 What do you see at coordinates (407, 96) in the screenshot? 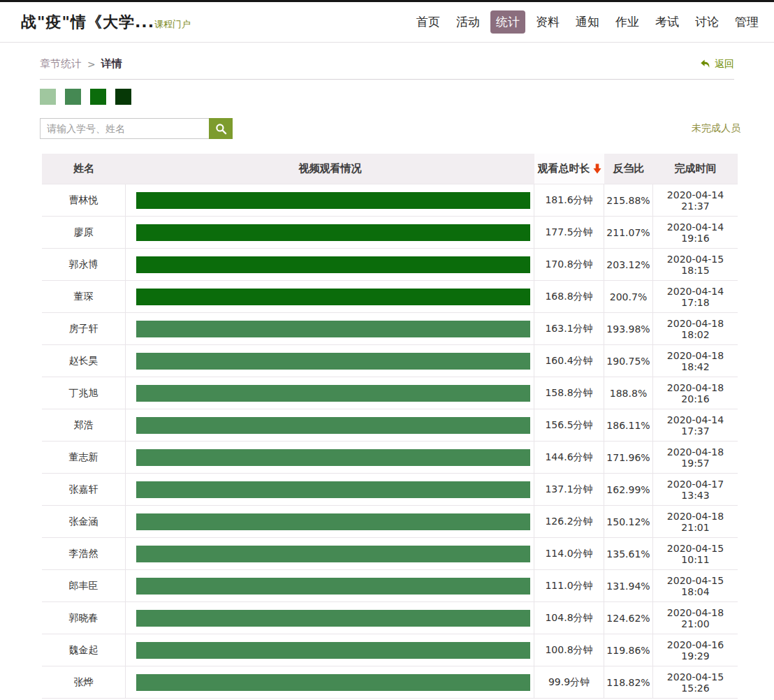
I see `watch-legend` at bounding box center [407, 96].